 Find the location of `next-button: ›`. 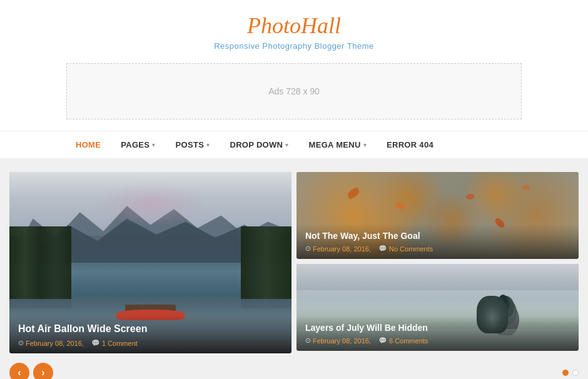

next-button: › is located at coordinates (43, 371).